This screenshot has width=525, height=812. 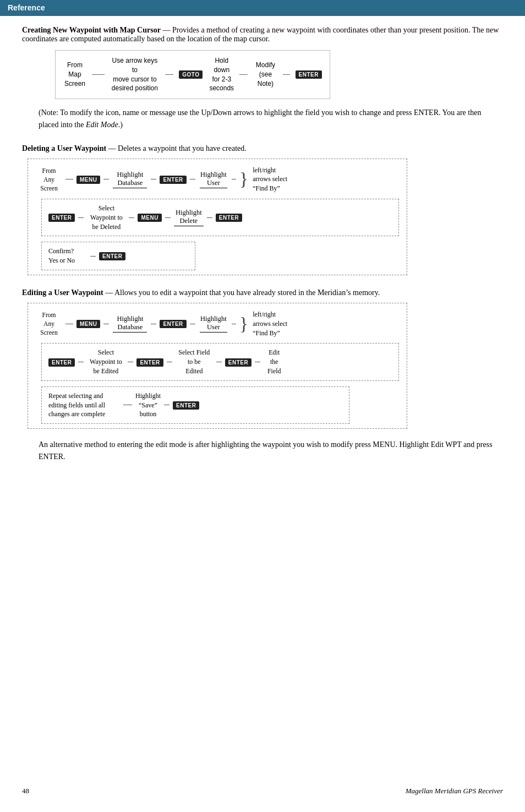 What do you see at coordinates (25, 791) in the screenshot?
I see `page-number: 48` at bounding box center [25, 791].